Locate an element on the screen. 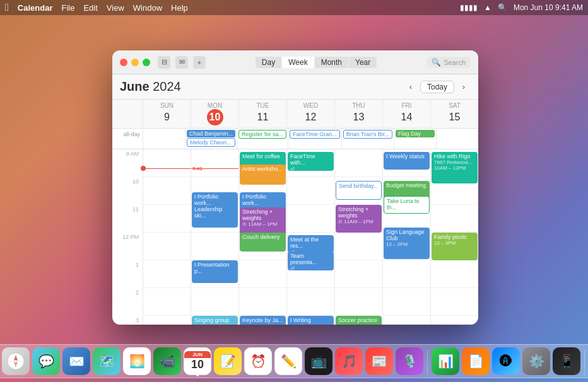  event-keynote-ja: Keynote by Ja... is located at coordinates (262, 320).